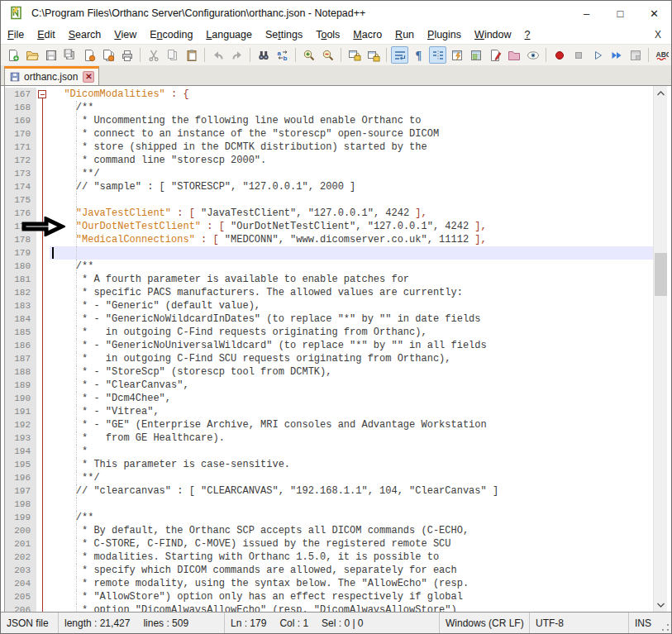 This screenshot has height=634, width=672. What do you see at coordinates (351, 491) in the screenshot?
I see `code-text: // "clearcanvas" : [ "CLEARCANVAS", "192…` at bounding box center [351, 491].